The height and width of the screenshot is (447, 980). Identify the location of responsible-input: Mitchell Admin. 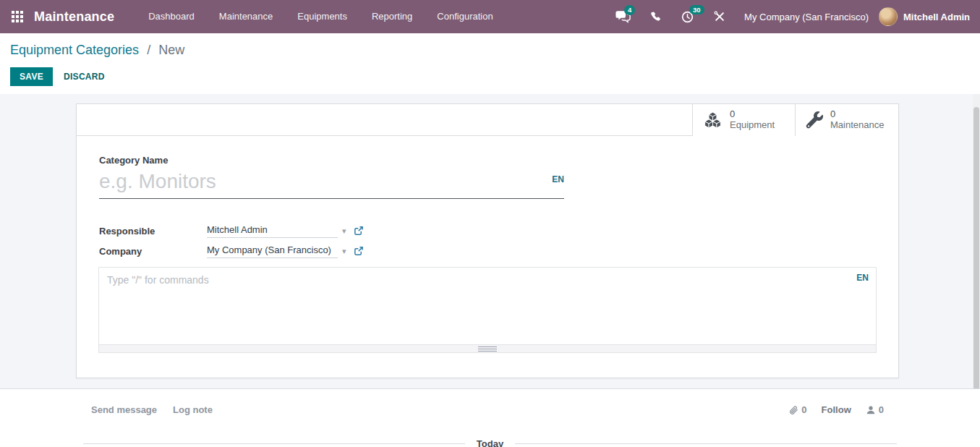
(272, 231).